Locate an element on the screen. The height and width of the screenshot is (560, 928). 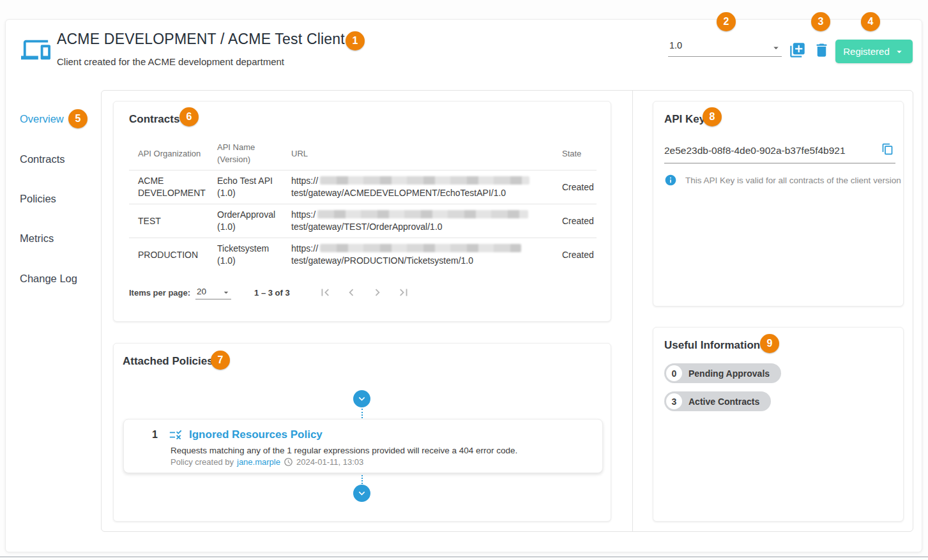
sidebar-item-overview: Overview is located at coordinates (42, 119).